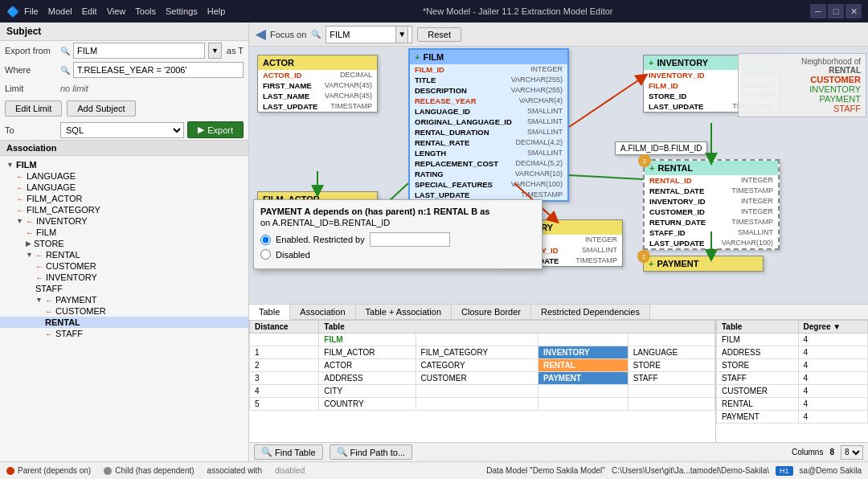  What do you see at coordinates (139, 51) in the screenshot?
I see `export-from-input` at bounding box center [139, 51].